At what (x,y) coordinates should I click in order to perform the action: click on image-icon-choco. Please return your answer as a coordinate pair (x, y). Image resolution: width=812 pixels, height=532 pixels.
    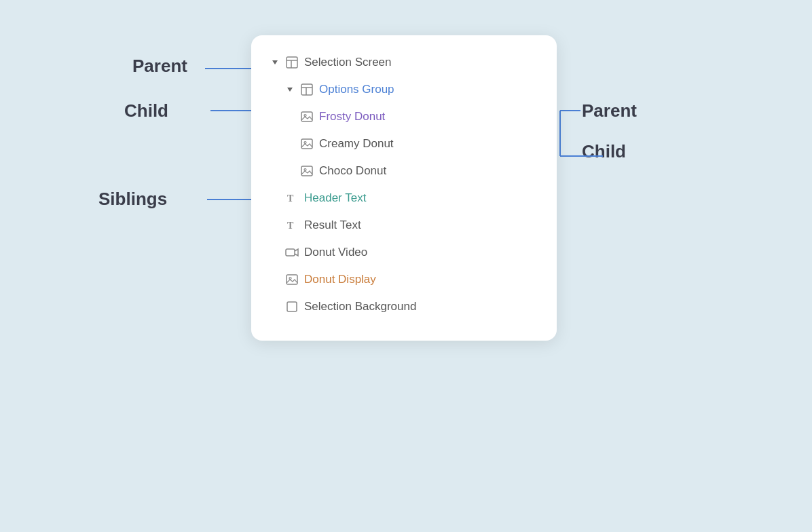
    Looking at the image, I should click on (307, 171).